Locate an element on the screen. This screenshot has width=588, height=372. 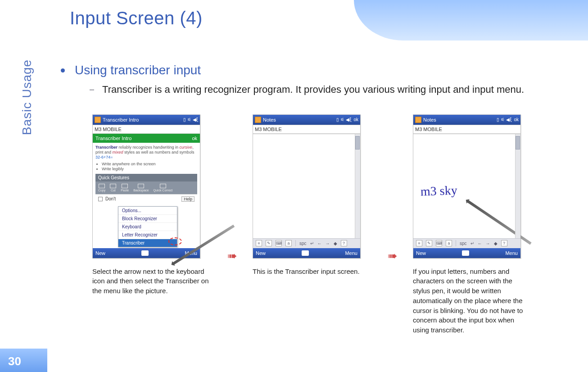
device2-toolbar: ≡ ✎ ⌨ a spc ↵ ← → ◆ ? is located at coordinates (307, 243).